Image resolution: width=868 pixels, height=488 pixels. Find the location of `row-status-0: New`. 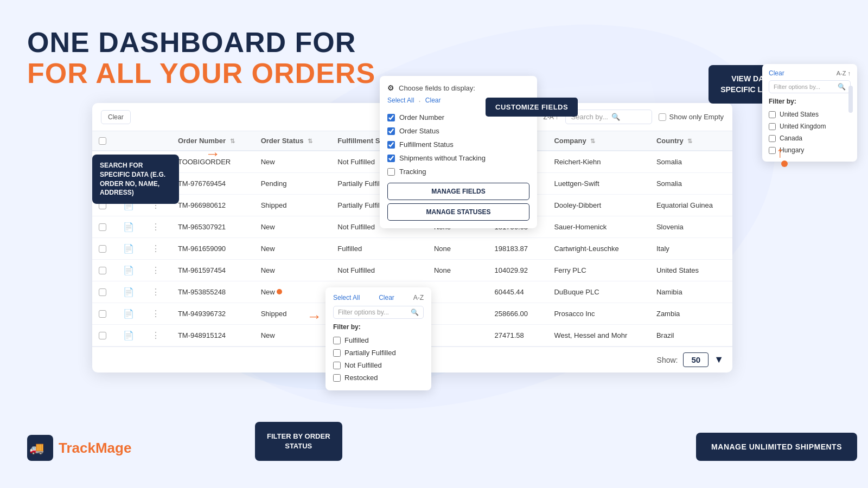

row-status-0: New is located at coordinates (293, 162).